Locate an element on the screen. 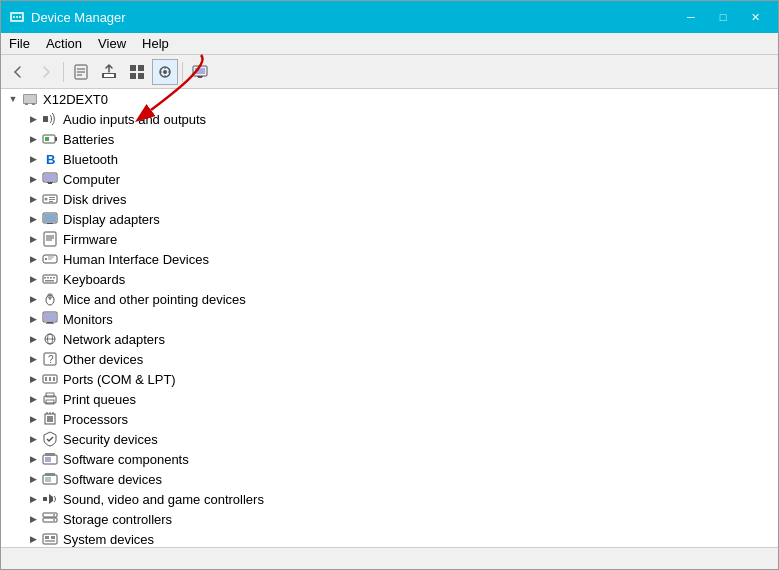  label-security: Security devices is located at coordinates (110, 440).